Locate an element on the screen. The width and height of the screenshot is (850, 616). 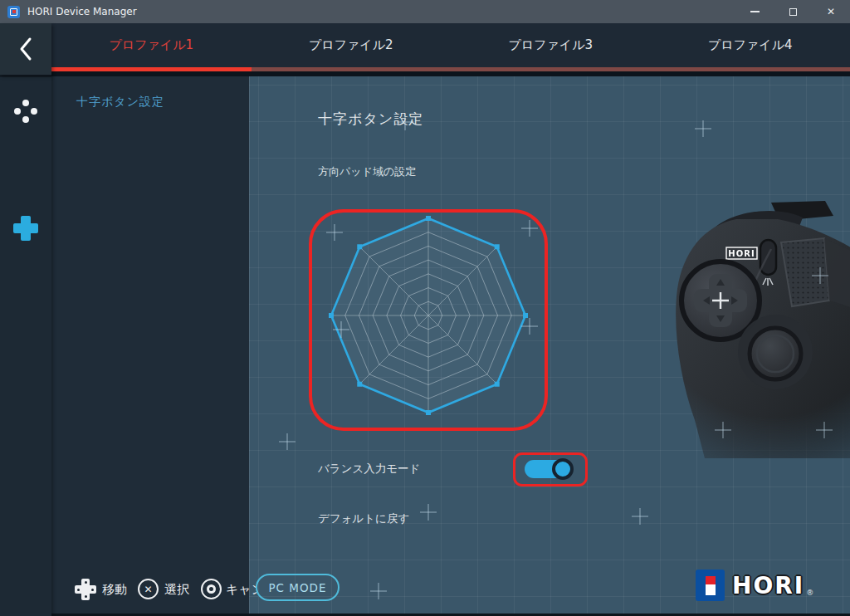
maximize-button is located at coordinates (793, 12).